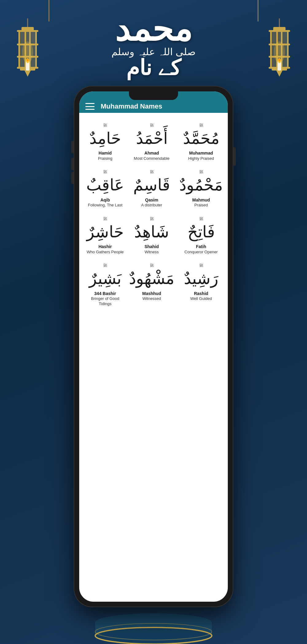  I want to click on name-meaning: Most Commendable, so click(152, 159).